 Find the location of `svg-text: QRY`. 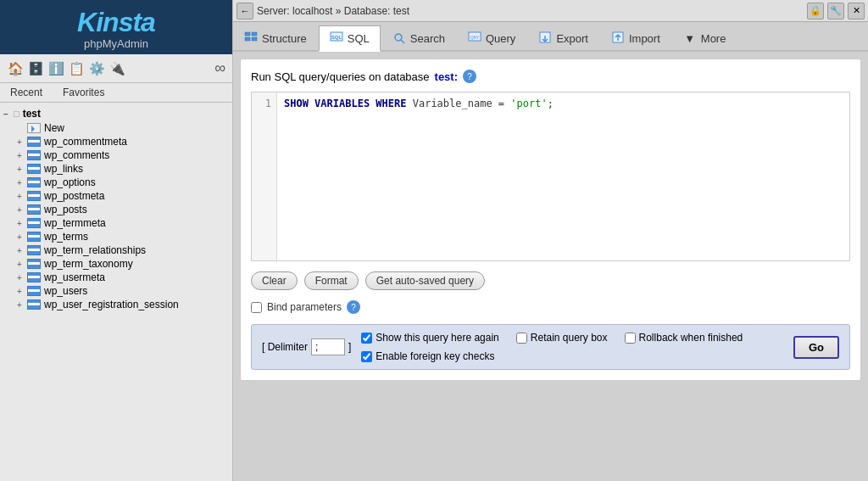

svg-text: QRY is located at coordinates (475, 37).